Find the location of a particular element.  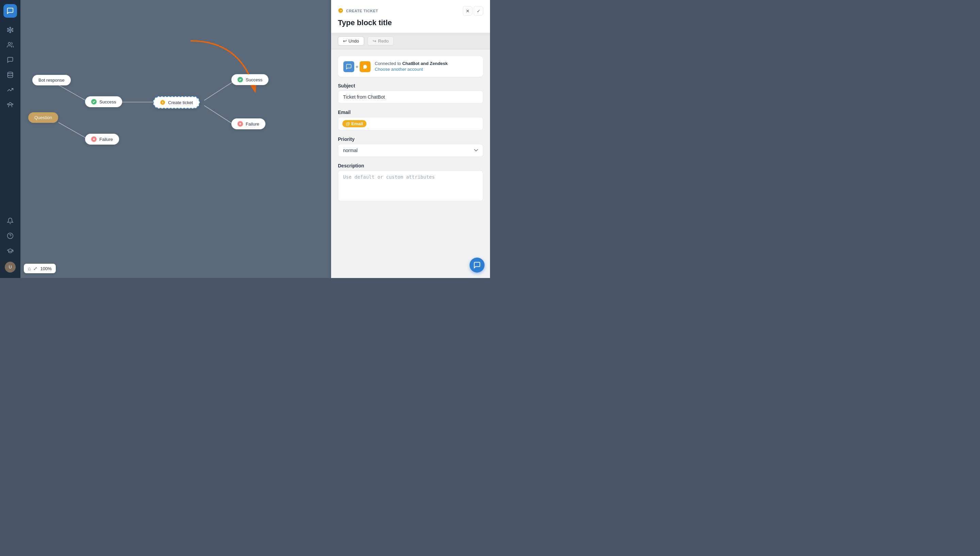

zendesk-logo is located at coordinates (365, 66).